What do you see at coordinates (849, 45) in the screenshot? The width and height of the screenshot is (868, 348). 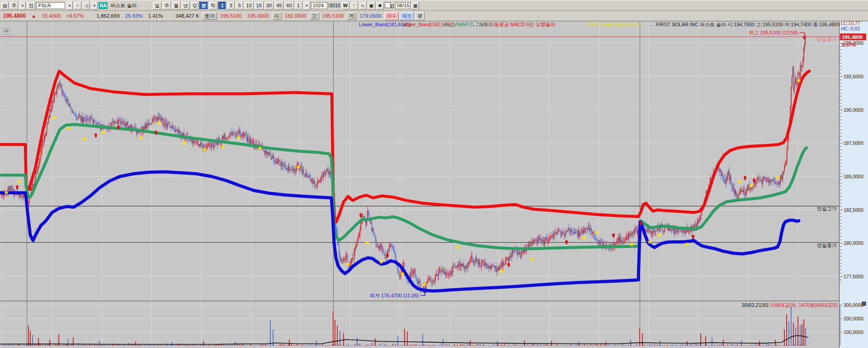 I see `current-change-percent: 8.57%` at bounding box center [849, 45].